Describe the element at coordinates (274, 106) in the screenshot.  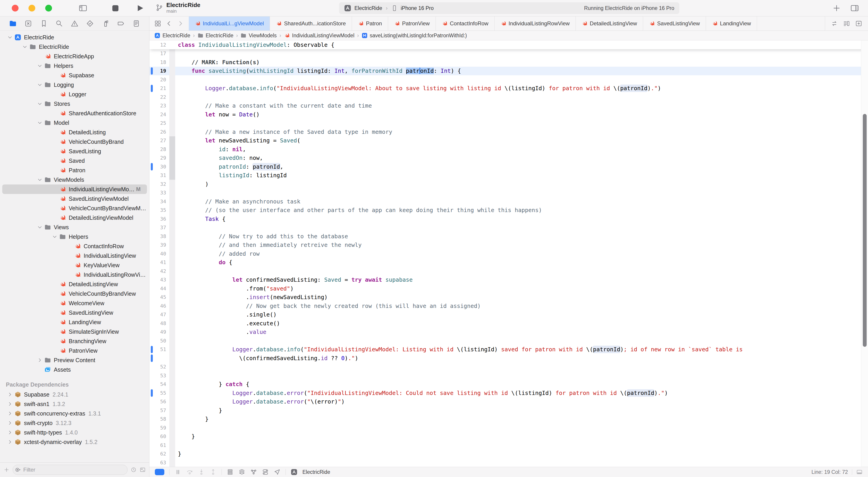
I see `code-text: // Make a constant with the current date…` at that location.